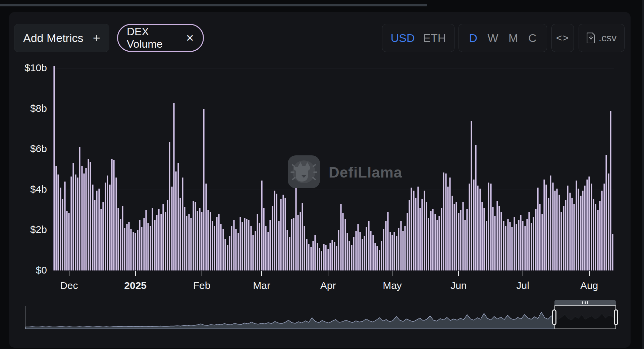 This screenshot has height=349, width=644. Describe the element at coordinates (160, 38) in the screenshot. I see `metric-pill-dex-volume: DEX Volume ✕` at that location.